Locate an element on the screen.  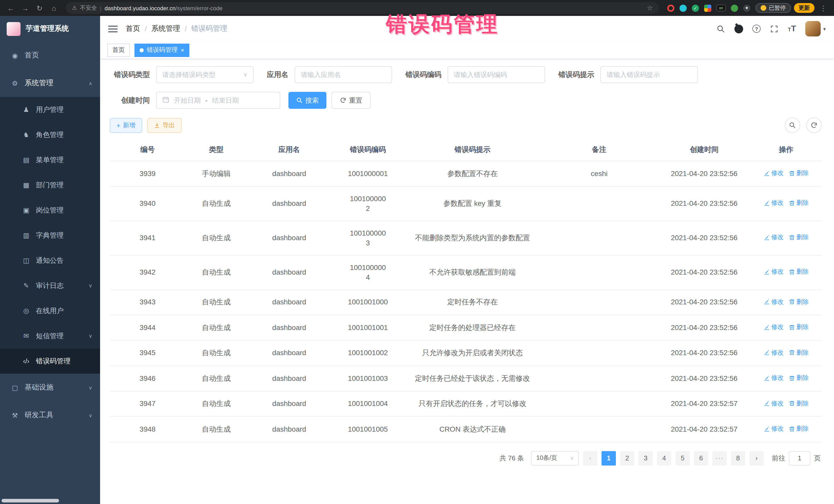
sidebar-item-home: ◉首页 is located at coordinates (50, 56).